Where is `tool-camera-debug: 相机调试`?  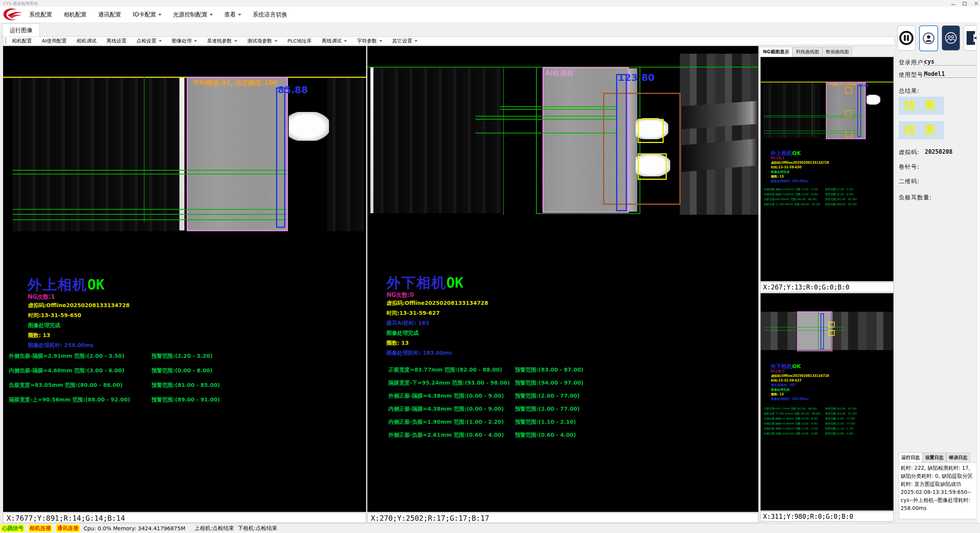 tool-camera-debug: 相机调试 is located at coordinates (87, 41).